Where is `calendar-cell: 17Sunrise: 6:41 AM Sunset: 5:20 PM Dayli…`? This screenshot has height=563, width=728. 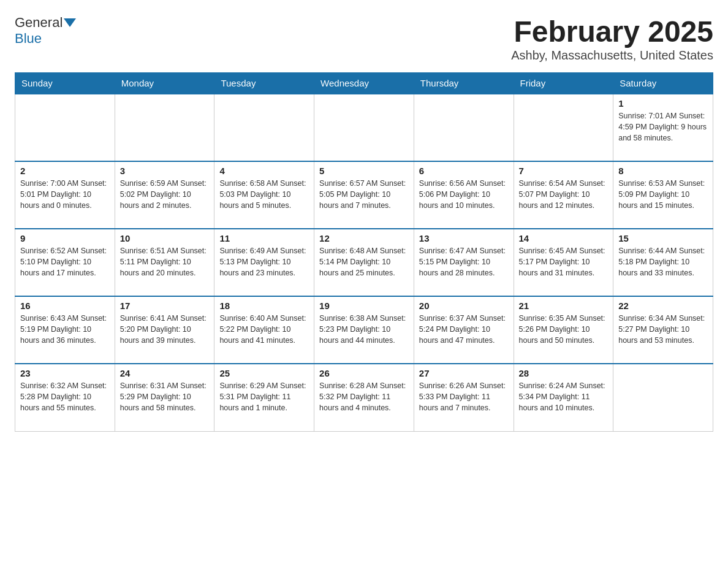
calendar-cell: 17Sunrise: 6:41 AM Sunset: 5:20 PM Dayli… is located at coordinates (164, 330).